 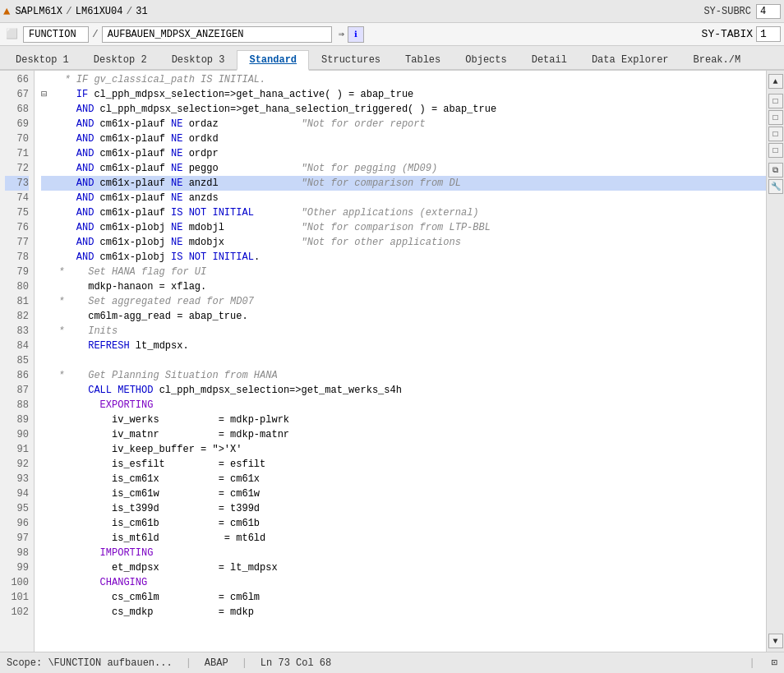 I want to click on program-segment: SAPLM61X / LM61XU04 / 31, so click(x=81, y=12).